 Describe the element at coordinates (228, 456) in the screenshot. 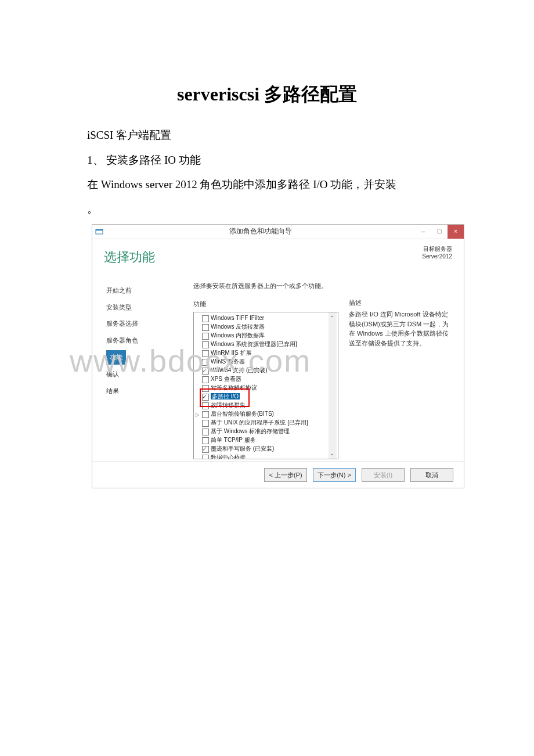

I see `feature-item: 数据中心桥接` at that location.